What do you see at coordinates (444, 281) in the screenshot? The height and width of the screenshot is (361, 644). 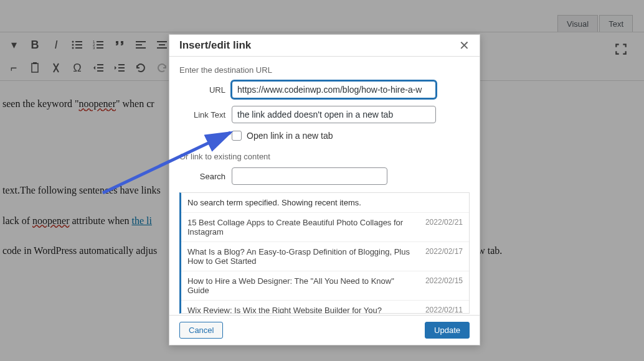 I see `result-date: 2022/02/15` at bounding box center [444, 281].